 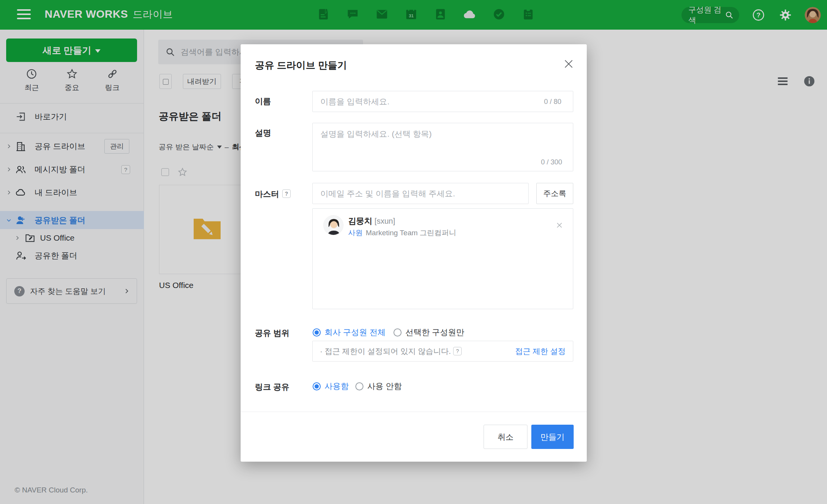 I want to click on restriction-notice: · 접근 제한이 설정되어 있지 않습니다., so click(x=385, y=351).